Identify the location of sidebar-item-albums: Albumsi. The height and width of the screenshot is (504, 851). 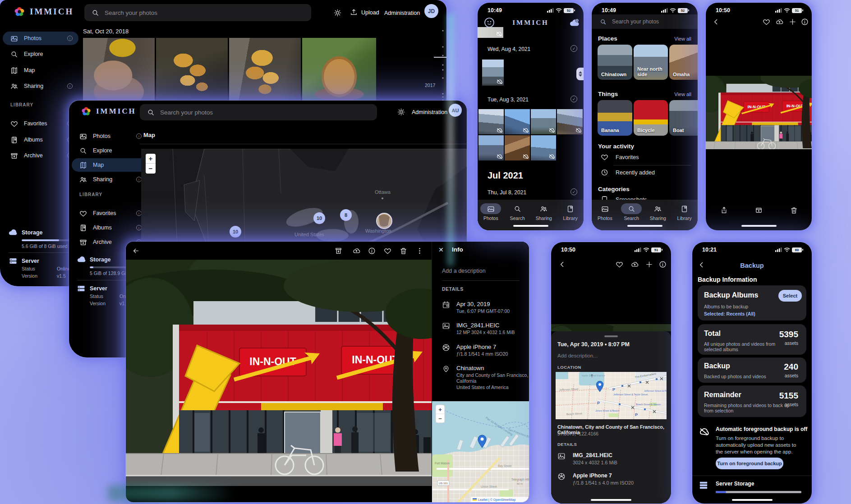
(110, 228).